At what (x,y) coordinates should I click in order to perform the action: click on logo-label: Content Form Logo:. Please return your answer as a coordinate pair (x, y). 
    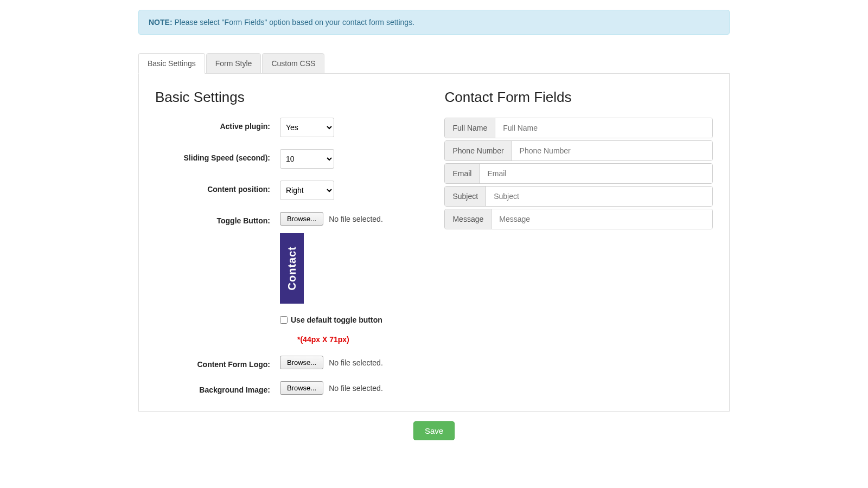
    Looking at the image, I should click on (218, 362).